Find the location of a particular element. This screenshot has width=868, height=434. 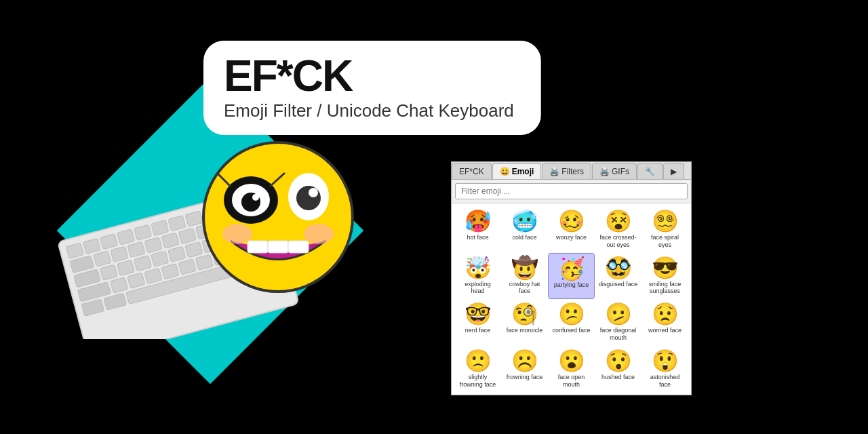

emoji-icon-9: 😎 is located at coordinates (665, 268).